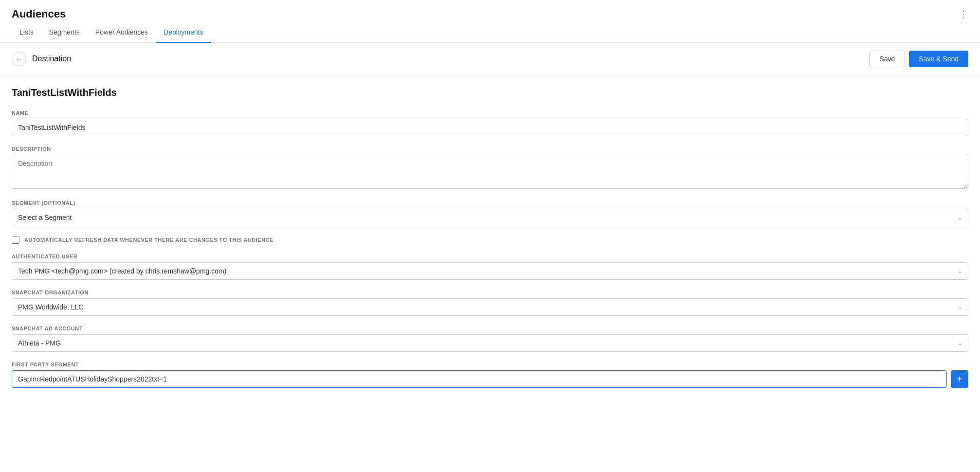  Describe the element at coordinates (490, 127) in the screenshot. I see `name-input` at that location.